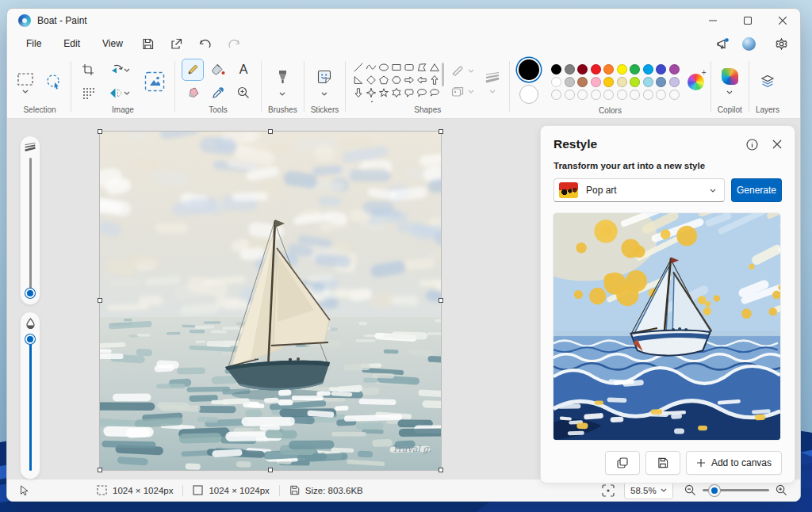 The image size is (812, 512). I want to click on copilot-dropdown-chevron, so click(730, 92).